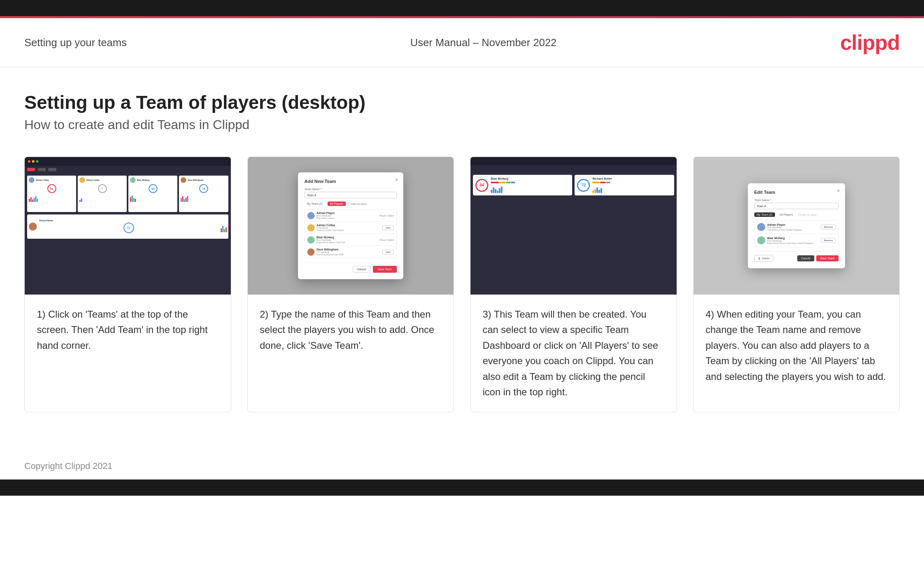 The height and width of the screenshot is (577, 924). Describe the element at coordinates (68, 466) in the screenshot. I see `copyright-text: Copyright Clippd 2021` at that location.